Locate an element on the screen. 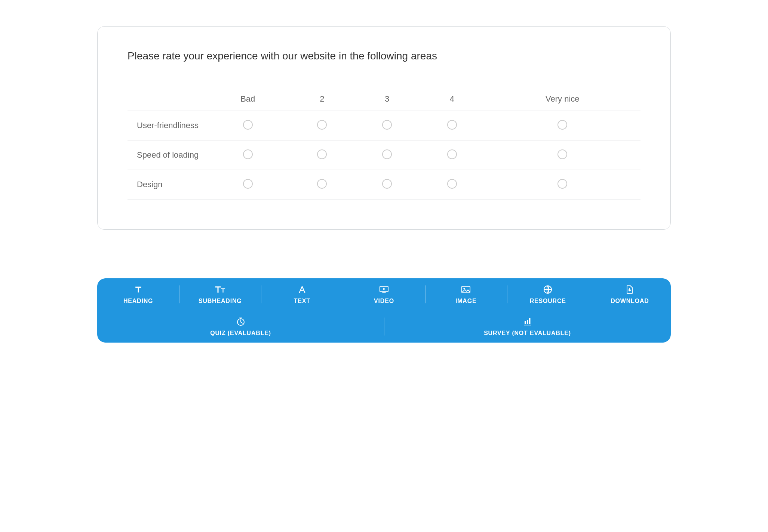 The image size is (768, 532). toolbar-label: QUIZ (EVALUABLE) is located at coordinates (241, 333).